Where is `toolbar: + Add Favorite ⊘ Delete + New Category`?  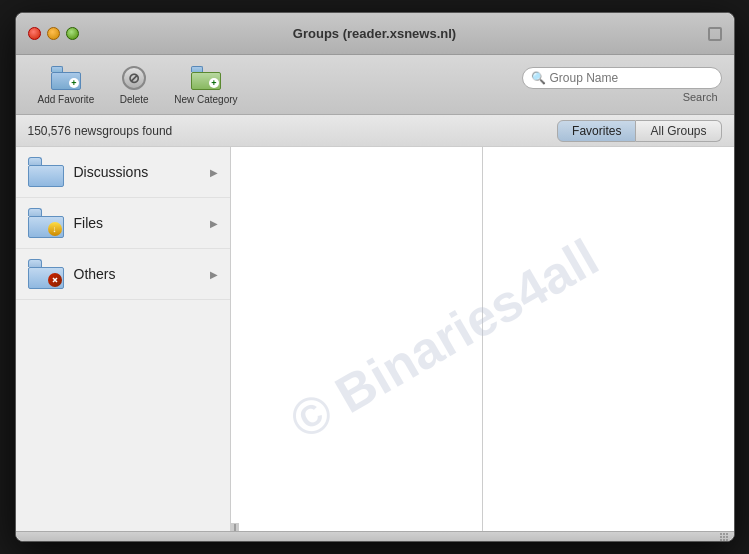 toolbar: + Add Favorite ⊘ Delete + New Category is located at coordinates (375, 85).